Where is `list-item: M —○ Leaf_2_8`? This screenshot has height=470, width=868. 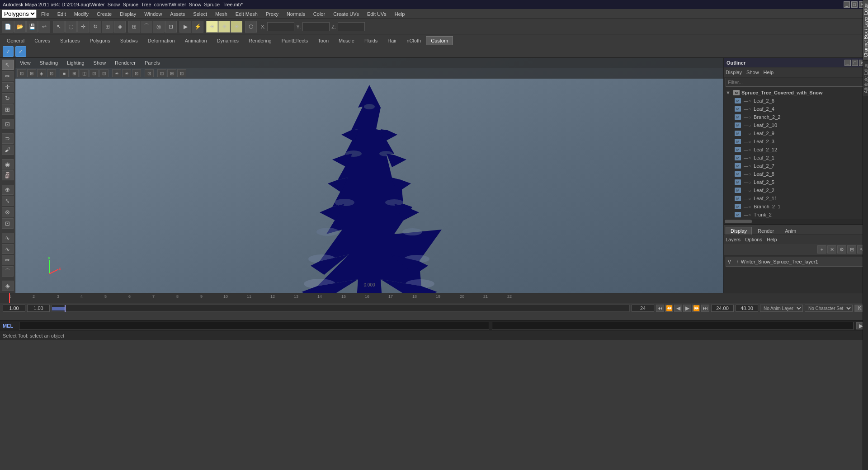
list-item: M —○ Leaf_2_8 is located at coordinates (796, 174).